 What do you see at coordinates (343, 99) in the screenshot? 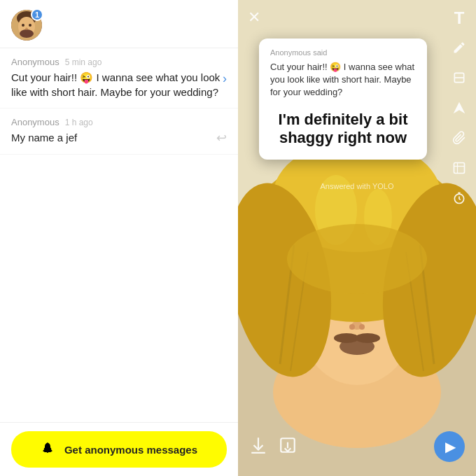
I see `question-card: Anonymous said Cut your hair!! 😜 I wanna…` at bounding box center [343, 99].